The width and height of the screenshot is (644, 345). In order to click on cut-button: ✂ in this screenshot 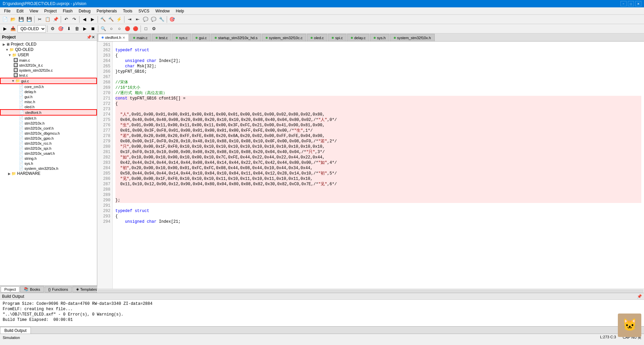, I will do `click(40, 19)`.